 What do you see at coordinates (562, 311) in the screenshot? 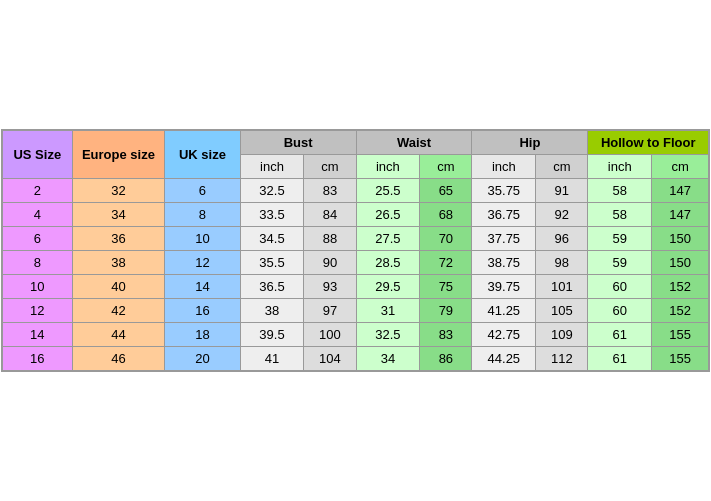
I see `table-cell: 105` at bounding box center [562, 311].